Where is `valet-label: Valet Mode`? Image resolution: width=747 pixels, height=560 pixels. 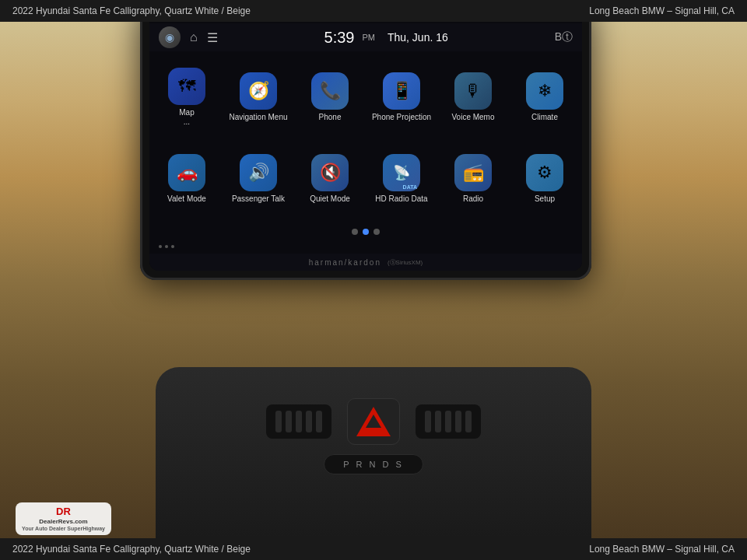
valet-label: Valet Mode is located at coordinates (187, 199).